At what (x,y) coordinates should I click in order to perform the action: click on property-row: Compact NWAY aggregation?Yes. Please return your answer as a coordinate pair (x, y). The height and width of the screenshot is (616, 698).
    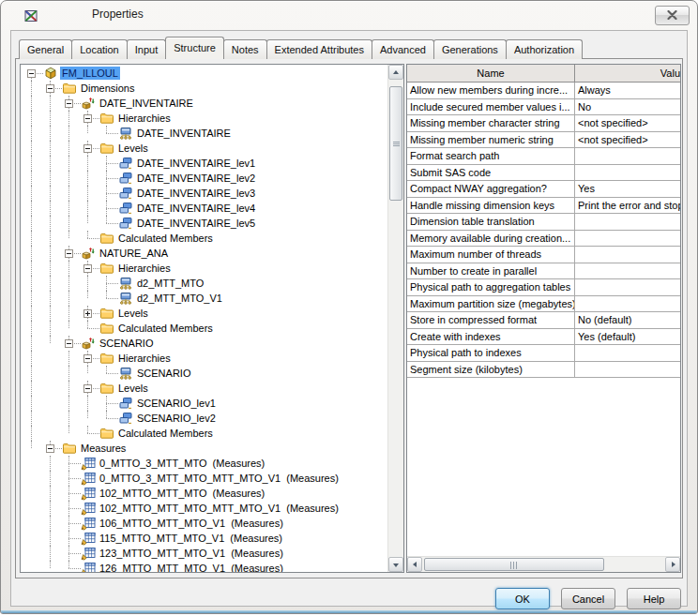
    Looking at the image, I should click on (544, 189).